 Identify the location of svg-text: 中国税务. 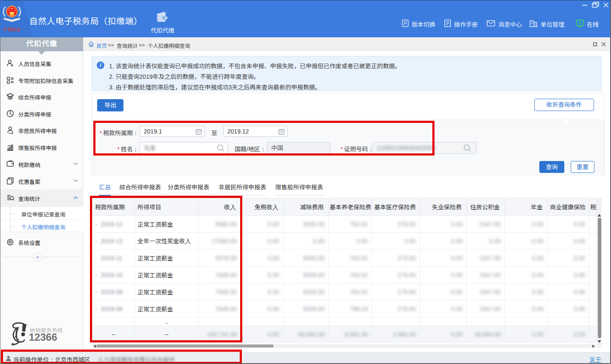
(12, 30).